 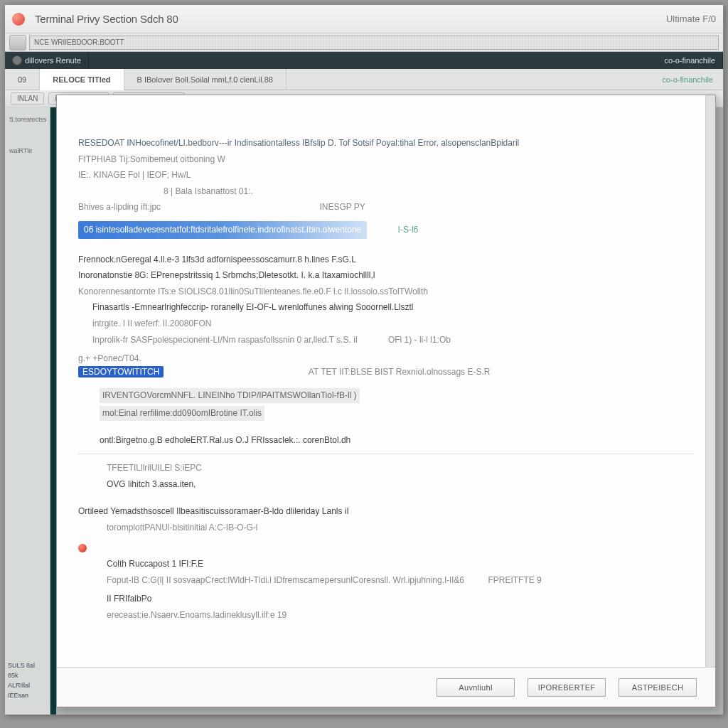 What do you see at coordinates (386, 175) in the screenshot?
I see `info-line: IE:. KINAGE Fol | IEOF; Hw/L` at bounding box center [386, 175].